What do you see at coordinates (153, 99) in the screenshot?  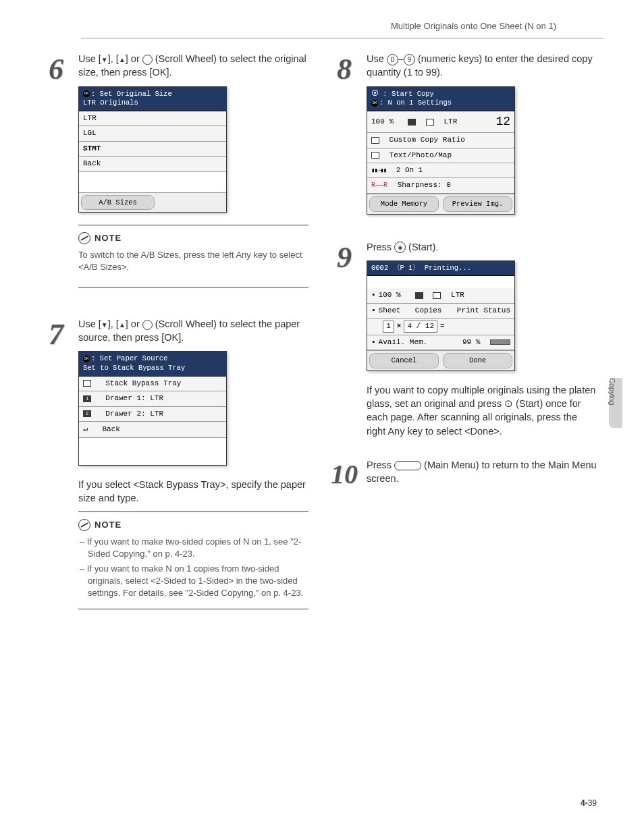 I see `lcd-header: OK: Set Original Size LTR Originals` at bounding box center [153, 99].